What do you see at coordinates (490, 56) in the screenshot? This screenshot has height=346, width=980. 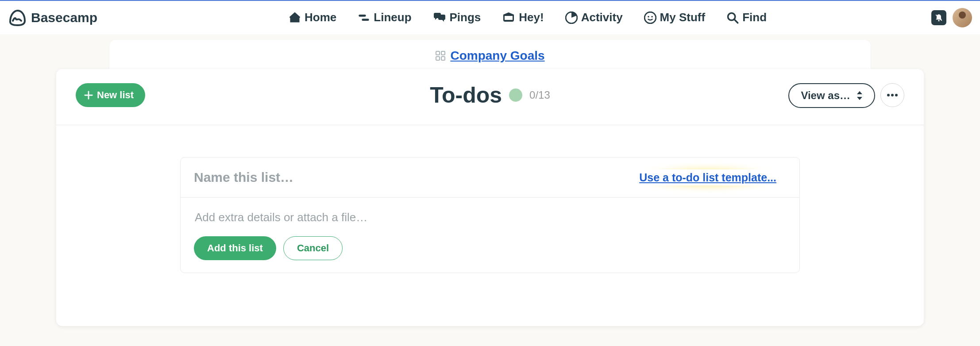 I see `breadcrumb-card: Company Goals` at bounding box center [490, 56].